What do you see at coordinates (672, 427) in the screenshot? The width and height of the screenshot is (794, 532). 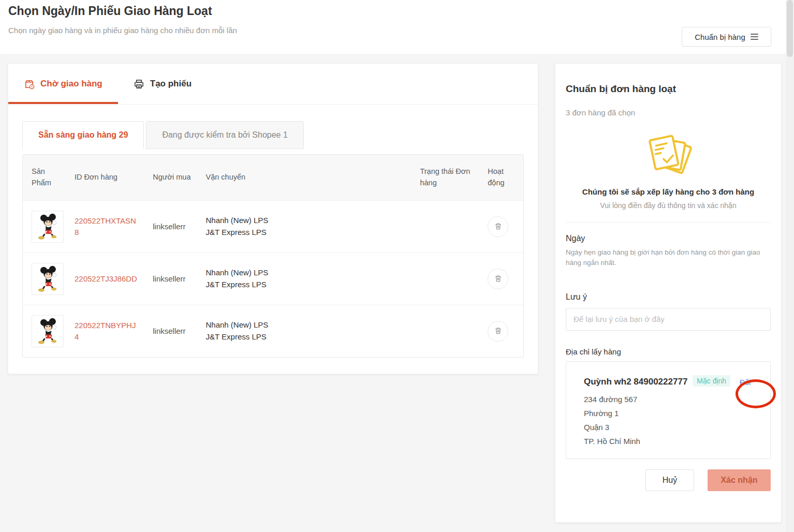 I see `address-line: Quận 3` at bounding box center [672, 427].